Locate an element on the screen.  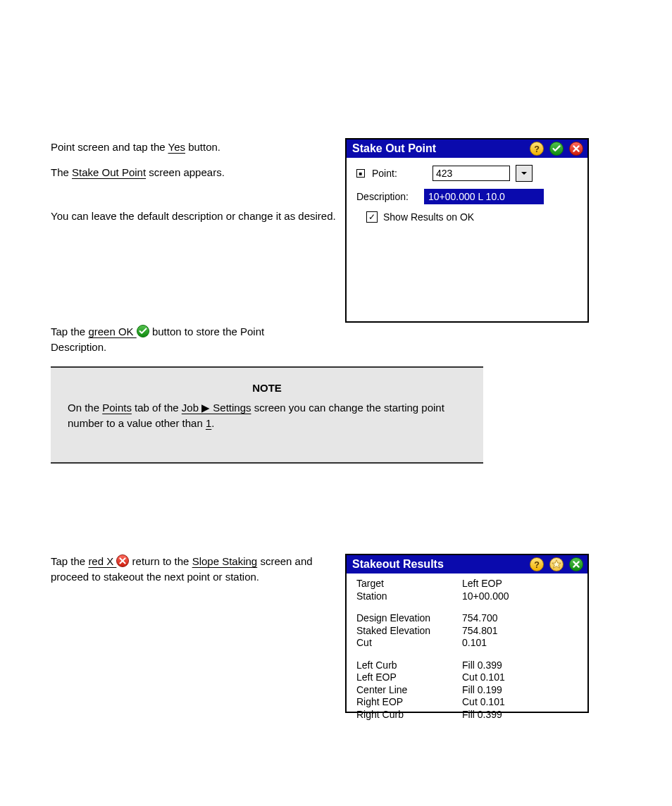
field-row-point: ■ Point: is located at coordinates (467, 173).